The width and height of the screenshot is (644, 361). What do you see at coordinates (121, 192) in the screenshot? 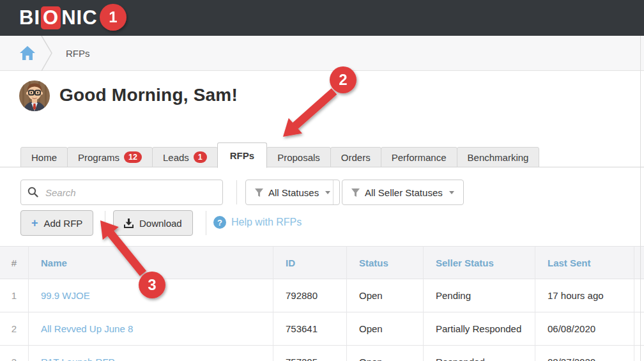
I see `search-box` at bounding box center [121, 192].